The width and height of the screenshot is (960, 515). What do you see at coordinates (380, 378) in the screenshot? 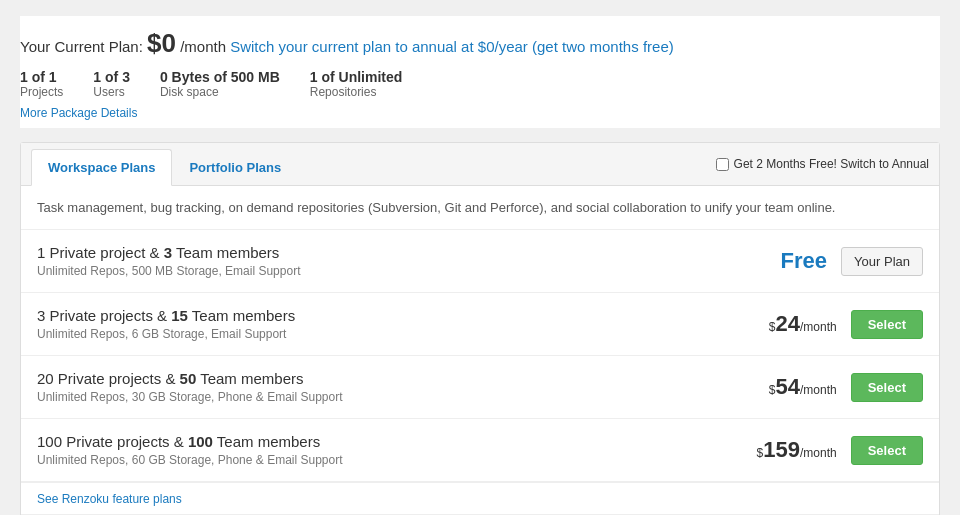
I see `plan-title-54: 20 Private projects & 50 Team members` at bounding box center [380, 378].